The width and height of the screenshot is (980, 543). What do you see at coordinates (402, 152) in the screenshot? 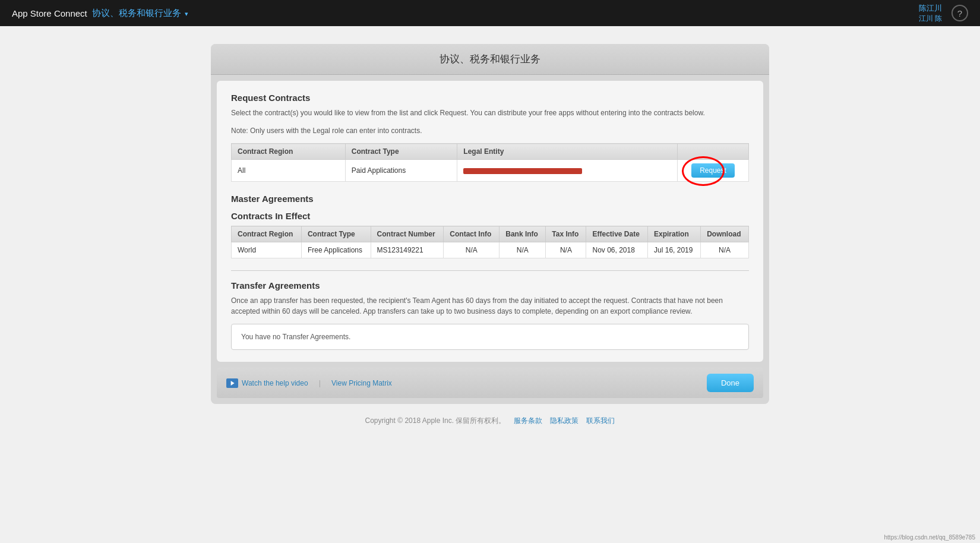
I see `header-contract-type: Contract Type` at bounding box center [402, 152].